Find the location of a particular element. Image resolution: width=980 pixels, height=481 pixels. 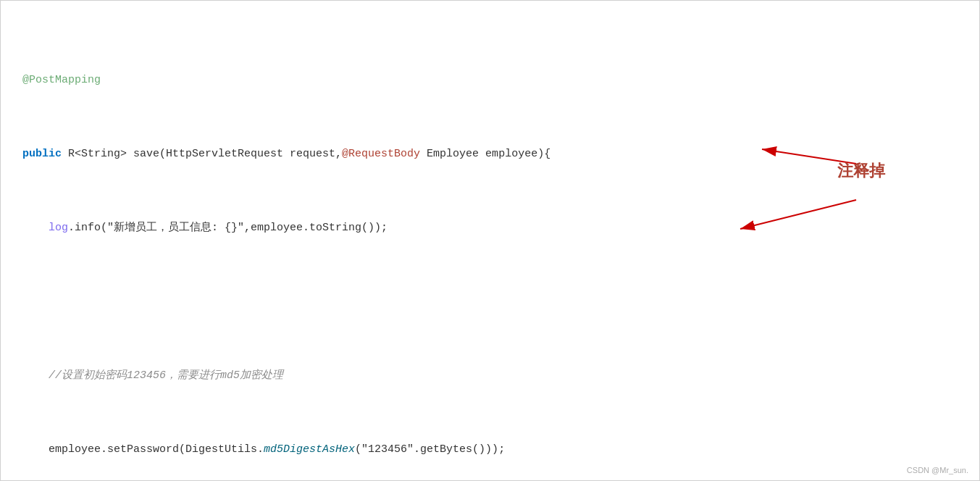

code-line-1: @PostMapping is located at coordinates (490, 80).